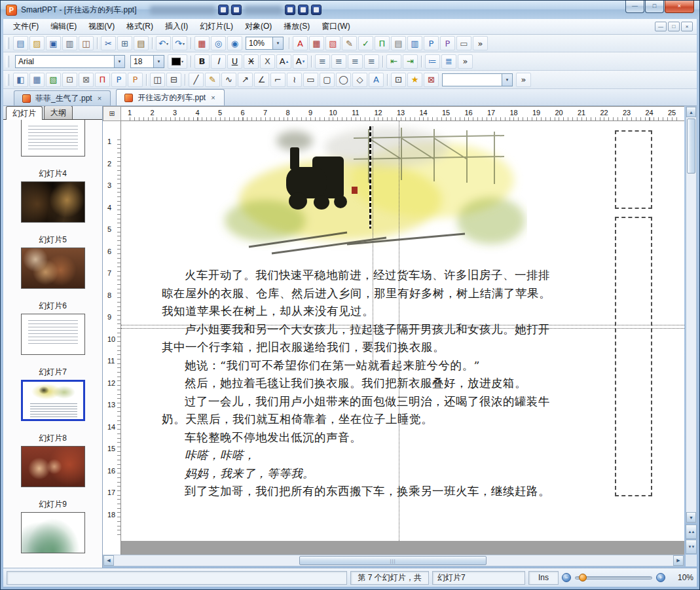  What do you see at coordinates (680, 7) in the screenshot?
I see `close-button: ×` at bounding box center [680, 7].